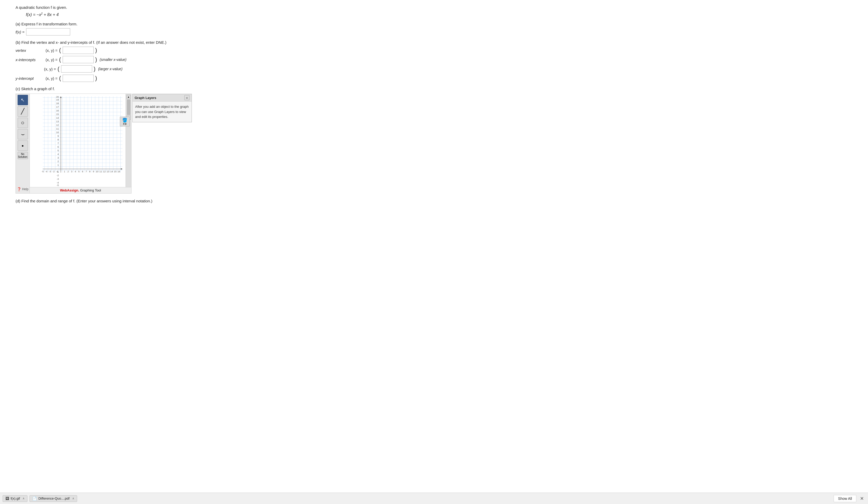 This screenshot has width=868, height=504. What do you see at coordinates (48, 32) in the screenshot?
I see `part-a-input` at bounding box center [48, 32].